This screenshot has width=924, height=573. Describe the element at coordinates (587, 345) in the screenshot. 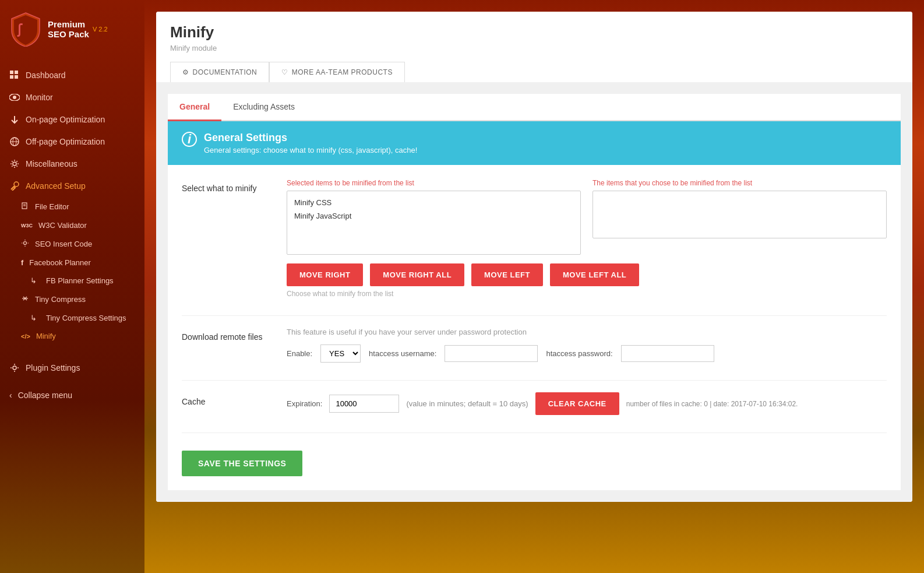

I see `remote-content: This feature is useful if you have your …` at that location.